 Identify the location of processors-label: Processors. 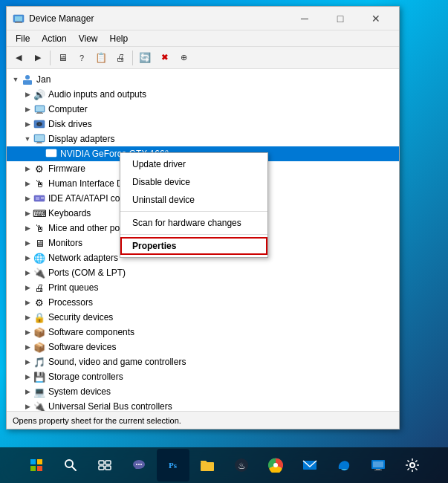
(71, 302).